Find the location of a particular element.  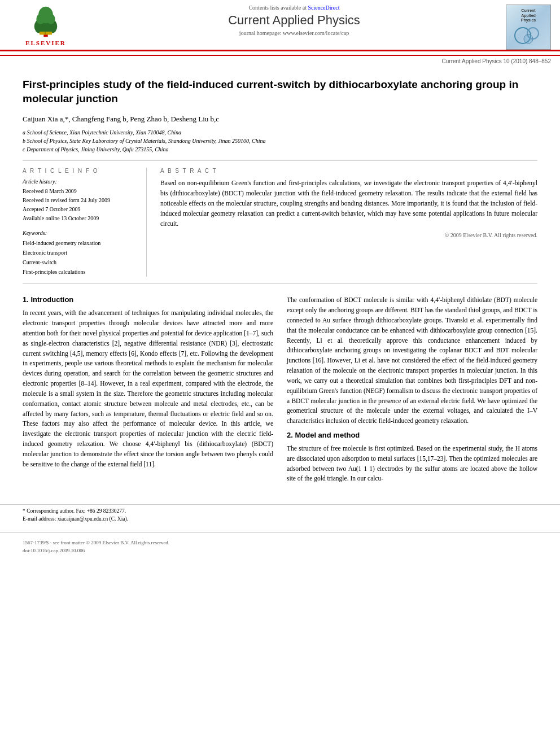

affiliation-c: c Department of Physics, Jining Universi… is located at coordinates (280, 149).